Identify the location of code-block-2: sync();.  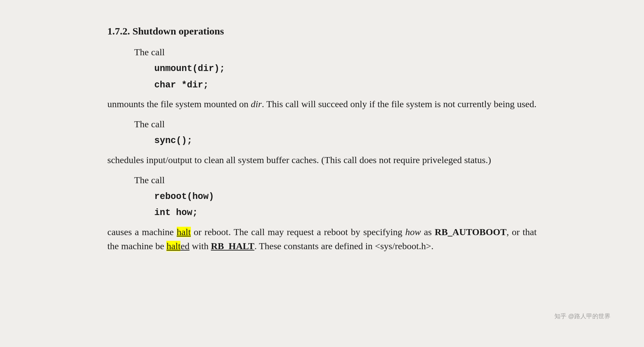
(345, 141).